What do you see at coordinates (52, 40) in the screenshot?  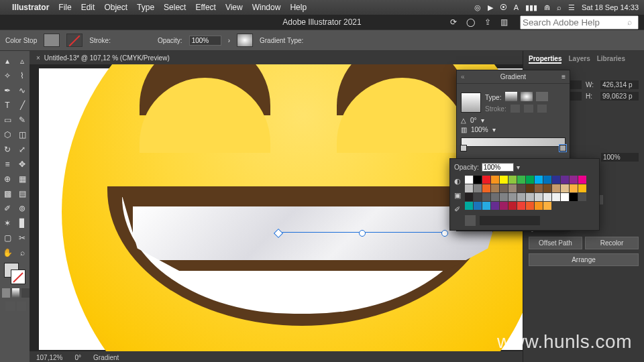 I see `fill-swatch` at bounding box center [52, 40].